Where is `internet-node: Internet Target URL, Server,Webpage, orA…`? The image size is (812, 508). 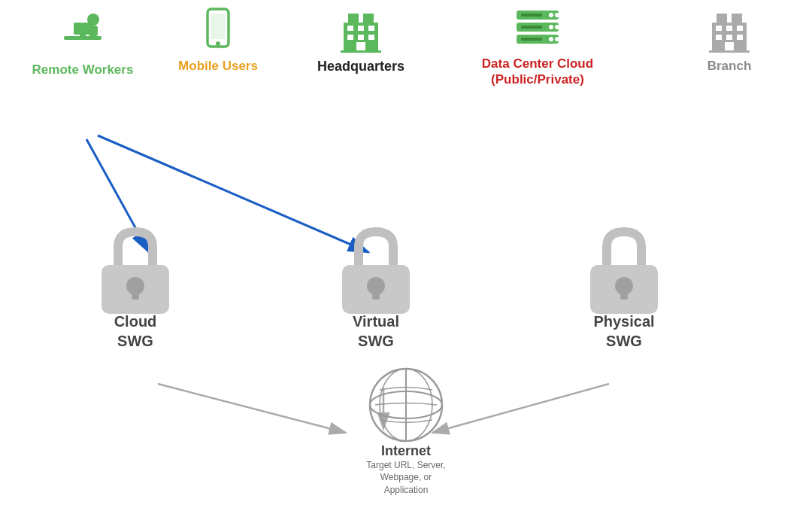
internet-node: Internet Target URL, Server,Webpage, orA… is located at coordinates (406, 430).